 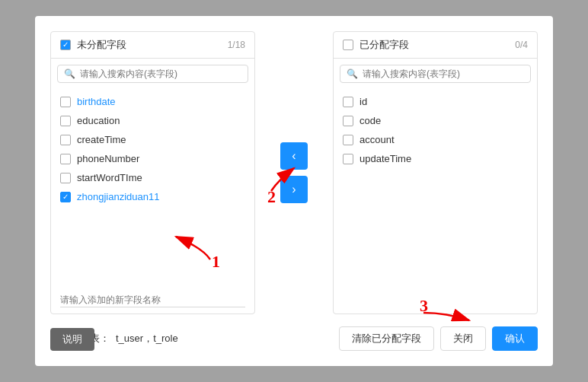 I want to click on new-field-input, so click(x=152, y=300).